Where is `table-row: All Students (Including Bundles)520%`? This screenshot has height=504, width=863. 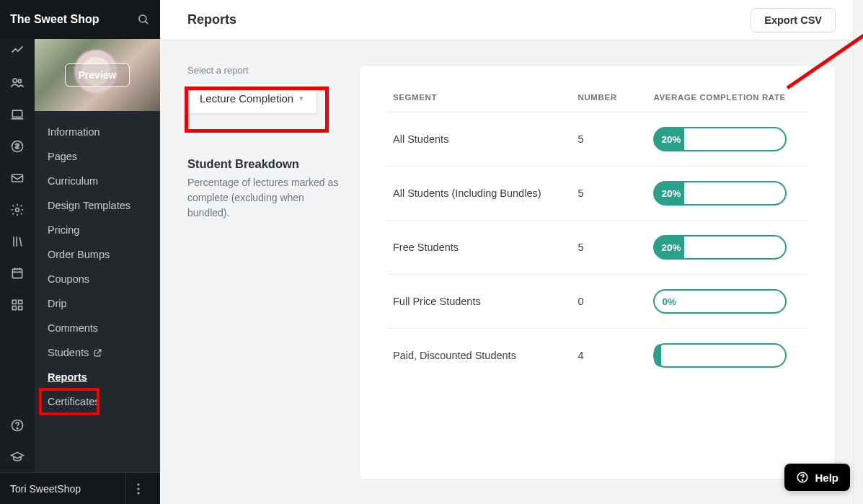
table-row: All Students (Including Bundles)520% is located at coordinates (597, 193).